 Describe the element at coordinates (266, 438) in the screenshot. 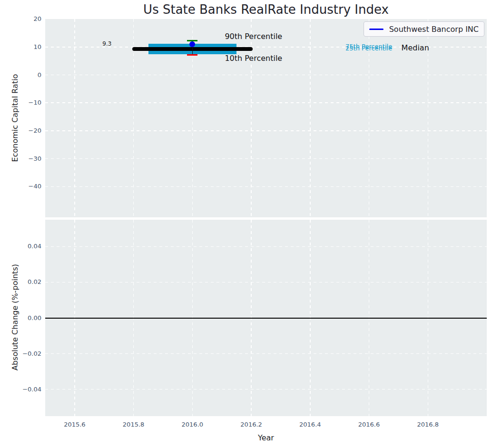

I see `x-axis-label: Year` at that location.